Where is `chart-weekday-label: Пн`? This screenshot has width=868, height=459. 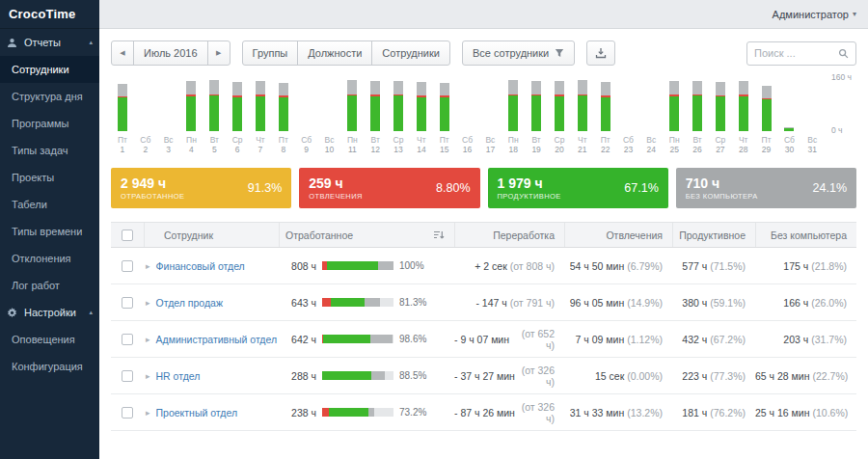 chart-weekday-label: Пн is located at coordinates (191, 140).